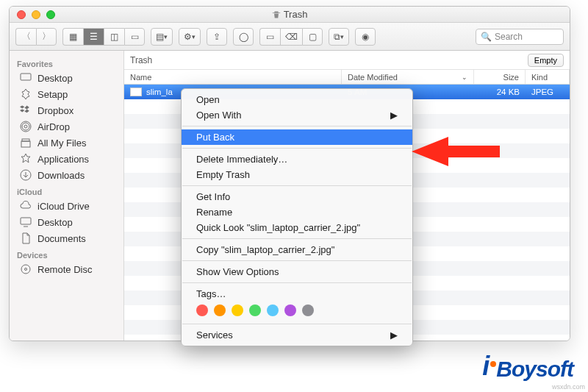 Image resolution: width=588 pixels, height=392 pixels. What do you see at coordinates (312, 37) in the screenshot?
I see `newfolder-button: ▢` at bounding box center [312, 37].